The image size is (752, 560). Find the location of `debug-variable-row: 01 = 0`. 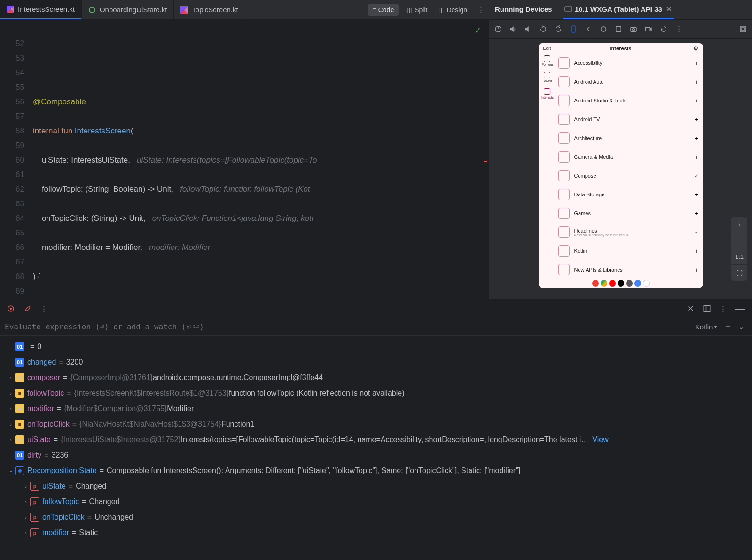

debug-variable-row: 01 = 0 is located at coordinates (376, 347).